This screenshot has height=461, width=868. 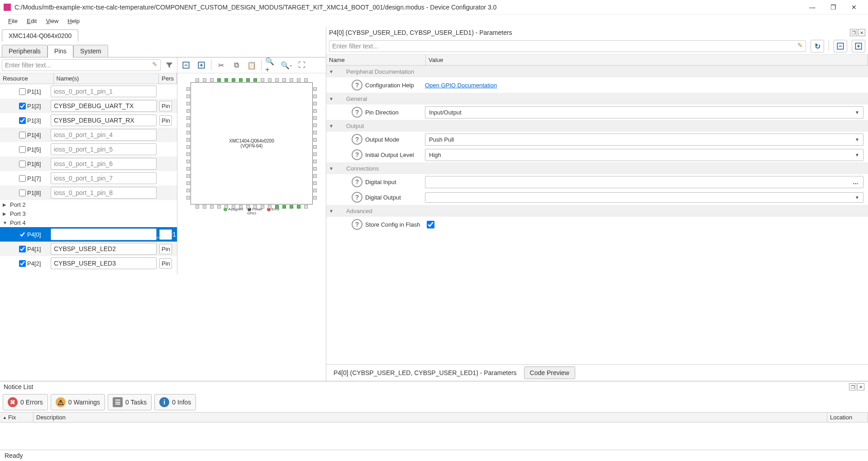 I want to click on port-group: ▶Port 2, so click(x=89, y=204).